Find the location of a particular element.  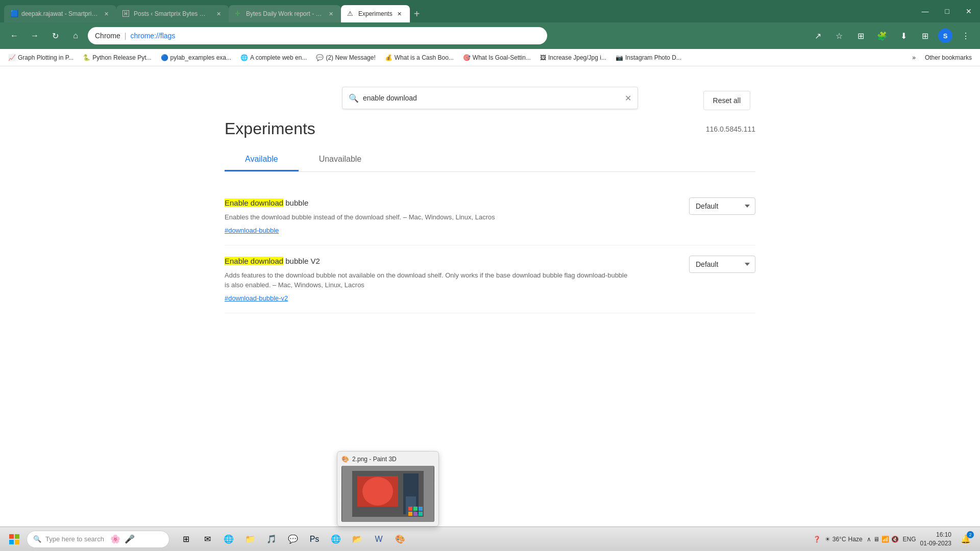

bookmark-webdev: 🌐 A complete web en... is located at coordinates (274, 58).